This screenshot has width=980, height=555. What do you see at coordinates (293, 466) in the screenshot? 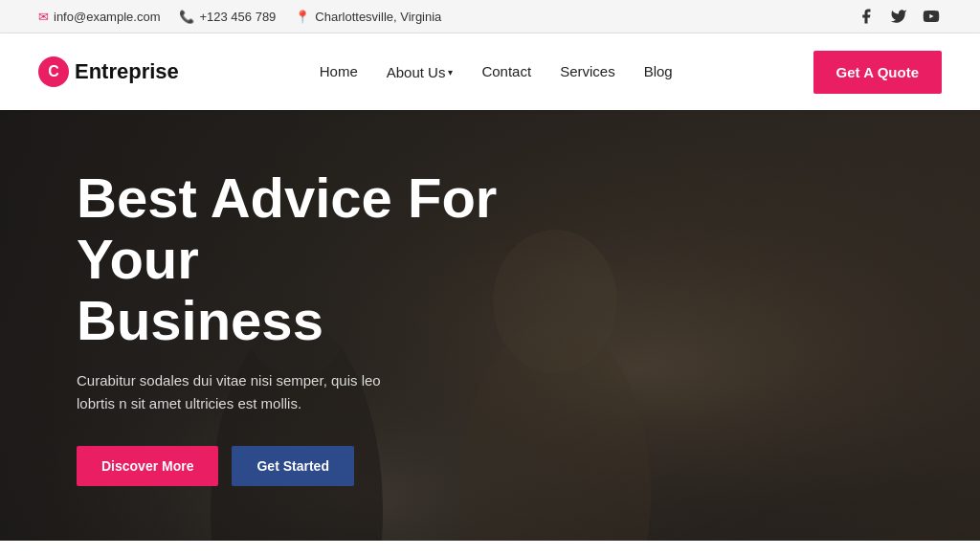
I see `get-started-button: Get Started` at bounding box center [293, 466].